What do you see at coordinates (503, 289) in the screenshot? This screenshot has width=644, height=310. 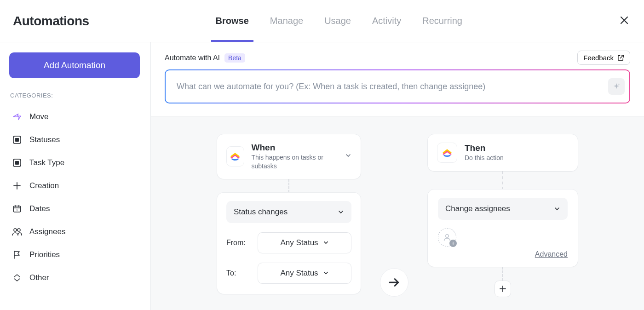 I see `add-action-button` at bounding box center [503, 289].